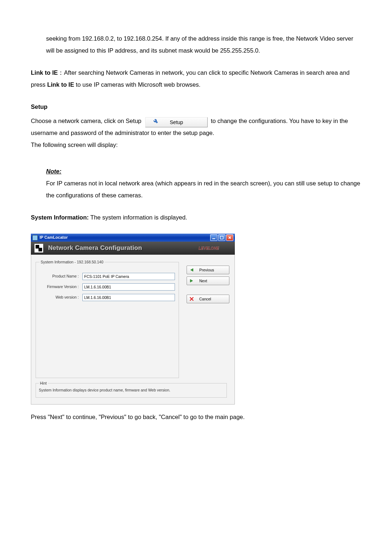  I want to click on previous-label: Previous, so click(207, 270).